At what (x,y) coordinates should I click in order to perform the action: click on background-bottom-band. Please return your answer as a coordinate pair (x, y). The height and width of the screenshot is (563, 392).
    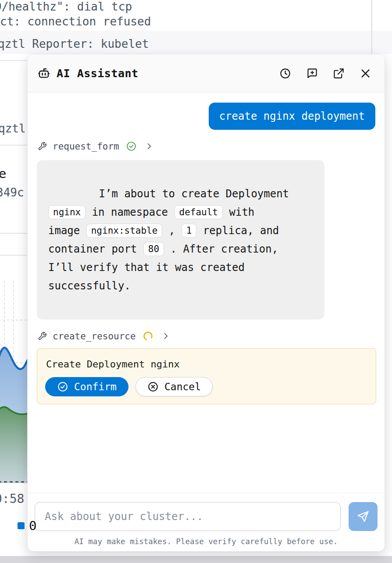
    Looking at the image, I should click on (196, 559).